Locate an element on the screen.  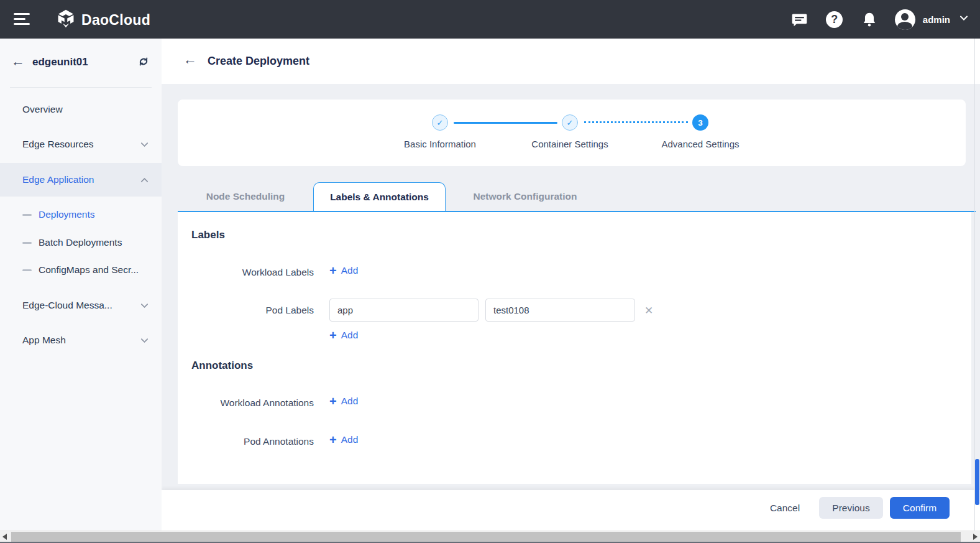
vertical-scrollbar-thumb is located at coordinates (977, 482).